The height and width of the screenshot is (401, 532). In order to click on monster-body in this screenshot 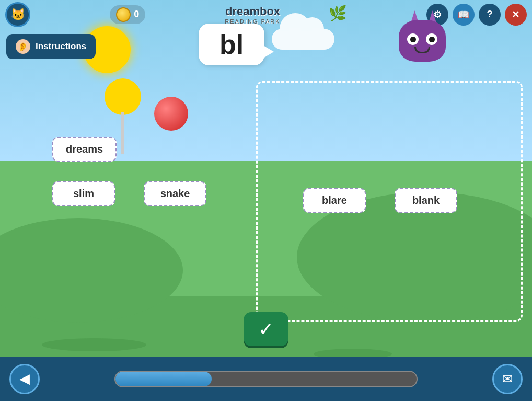, I will do `click(422, 41)`.